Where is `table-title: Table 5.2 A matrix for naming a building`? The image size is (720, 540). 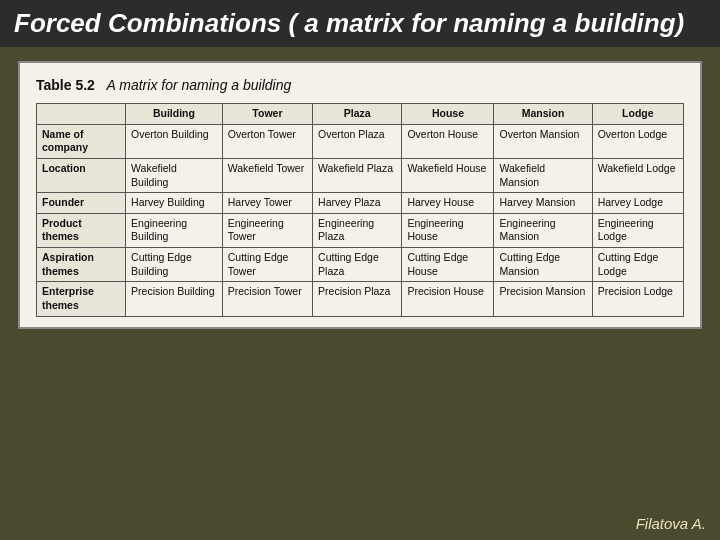
table-title: Table 5.2 A matrix for naming a building is located at coordinates (360, 85).